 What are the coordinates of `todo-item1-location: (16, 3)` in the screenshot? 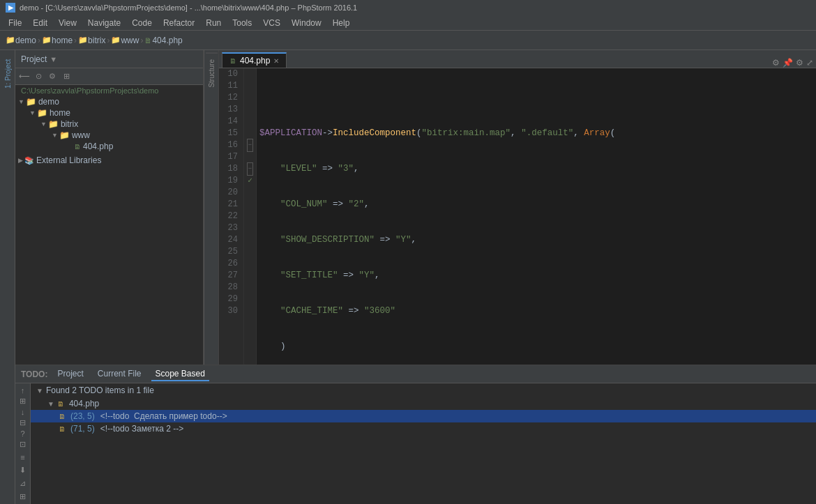 It's located at (82, 416).